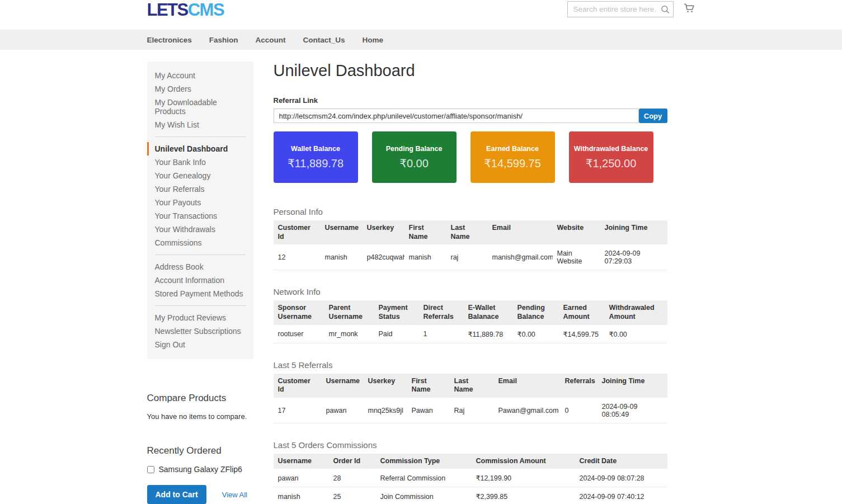 The width and height of the screenshot is (842, 504). What do you see at coordinates (200, 189) in the screenshot?
I see `sidebar-item-your-referrals: Your Referrals` at bounding box center [200, 189].